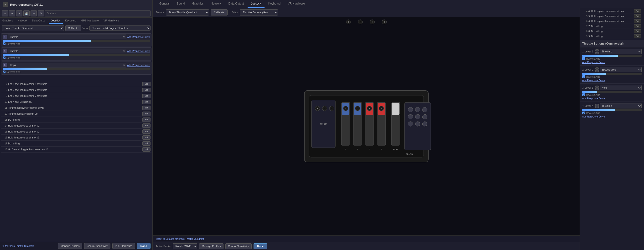 Image resolution: width=644 pixels, height=250 pixels. Describe the element at coordinates (112, 21) in the screenshot. I see `tab-vr-hardware: VR Hardware` at that location.